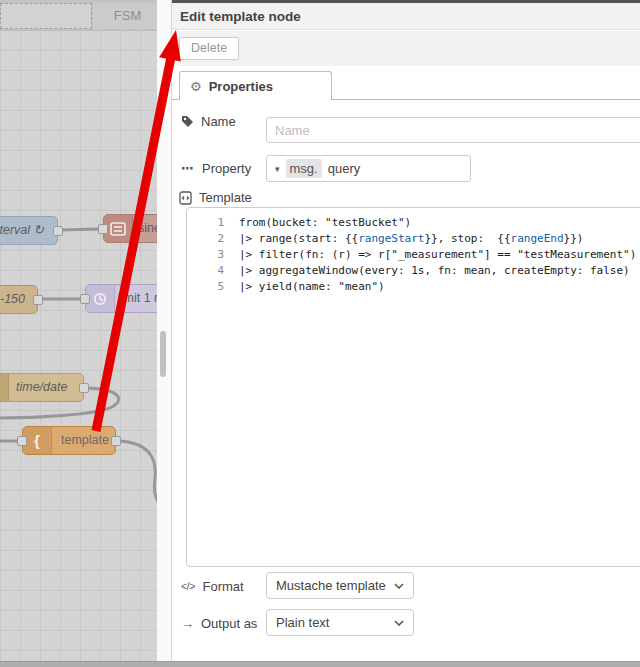 The image size is (640, 667). Describe the element at coordinates (304, 168) in the screenshot. I see `property-type-chip: msg.` at that location.